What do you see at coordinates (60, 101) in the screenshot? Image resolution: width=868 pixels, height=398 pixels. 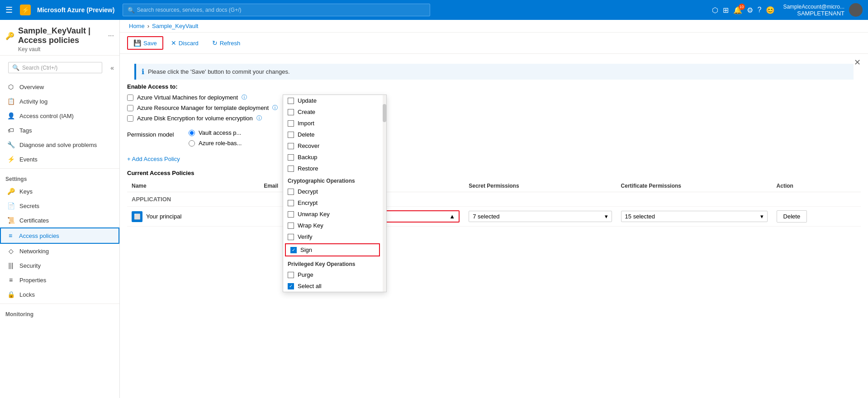 I see `sidebar-item-activity-log: 📋 Activity log` at bounding box center [60, 101].